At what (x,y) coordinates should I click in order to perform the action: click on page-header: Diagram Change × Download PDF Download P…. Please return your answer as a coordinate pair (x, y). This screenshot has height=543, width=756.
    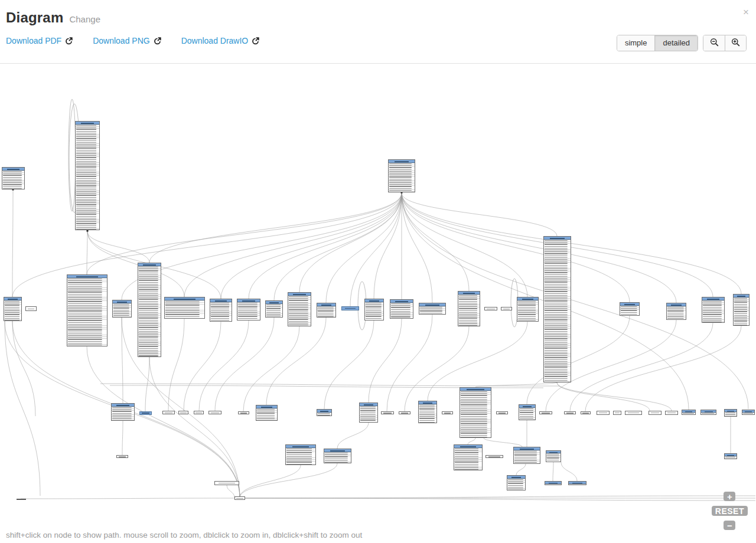
    Looking at the image, I should click on (378, 32).